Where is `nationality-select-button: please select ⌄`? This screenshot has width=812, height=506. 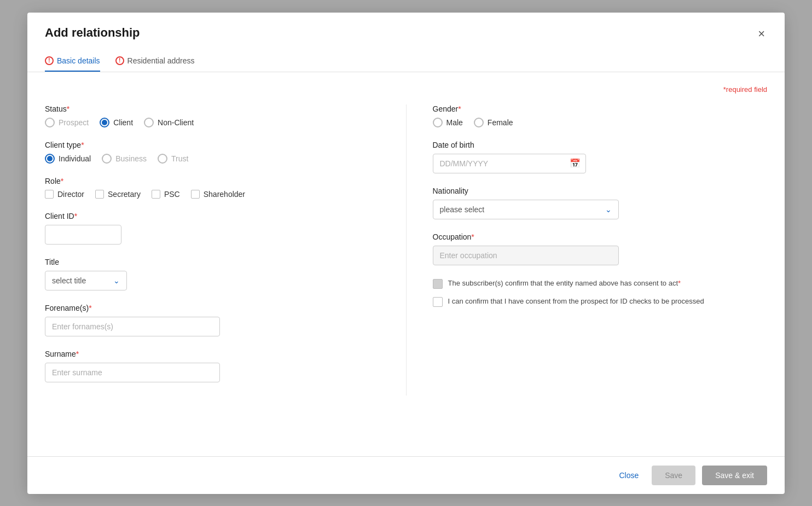 nationality-select-button: please select ⌄ is located at coordinates (526, 210).